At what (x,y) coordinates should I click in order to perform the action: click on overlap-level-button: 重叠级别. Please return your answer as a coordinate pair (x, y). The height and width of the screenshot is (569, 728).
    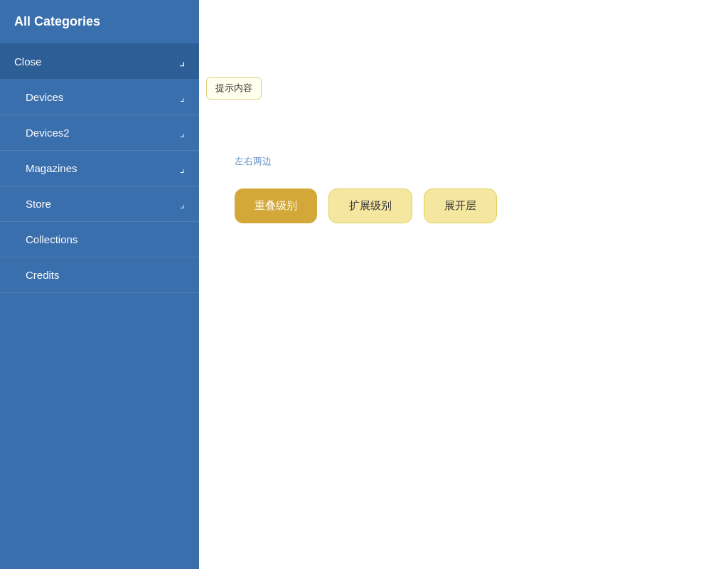
    Looking at the image, I should click on (276, 206).